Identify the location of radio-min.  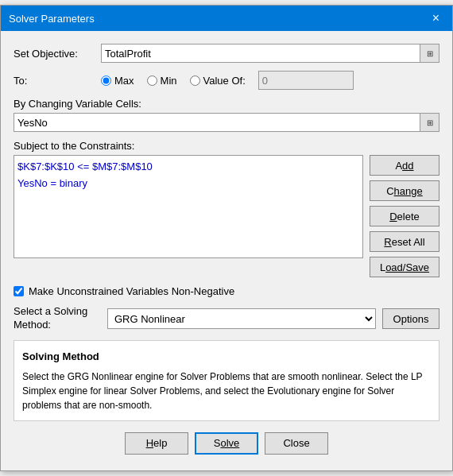
(153, 81).